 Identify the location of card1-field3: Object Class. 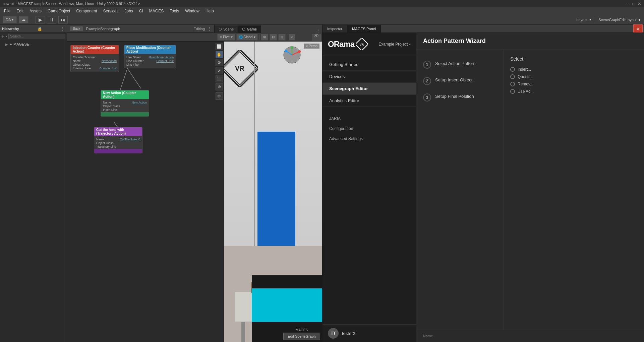
(95, 65).